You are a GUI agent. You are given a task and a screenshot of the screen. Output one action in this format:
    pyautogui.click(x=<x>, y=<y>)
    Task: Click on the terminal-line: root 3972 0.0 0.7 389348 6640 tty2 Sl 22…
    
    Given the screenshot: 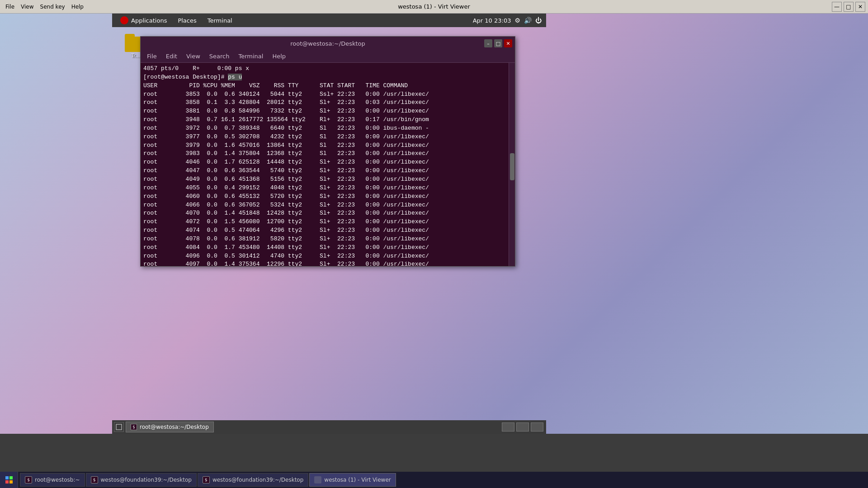 What is the action you would take?
    pyautogui.click(x=328, y=128)
    